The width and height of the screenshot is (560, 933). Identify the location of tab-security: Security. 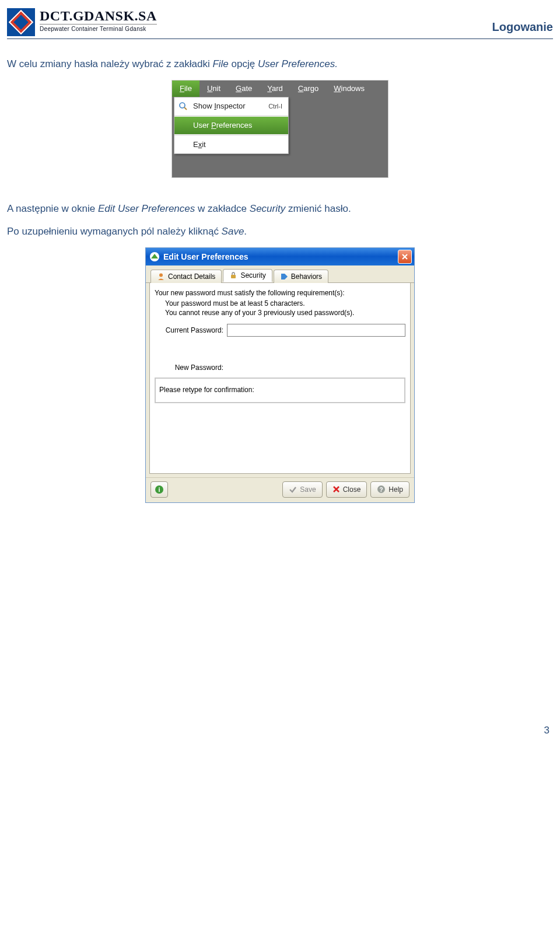
(247, 275).